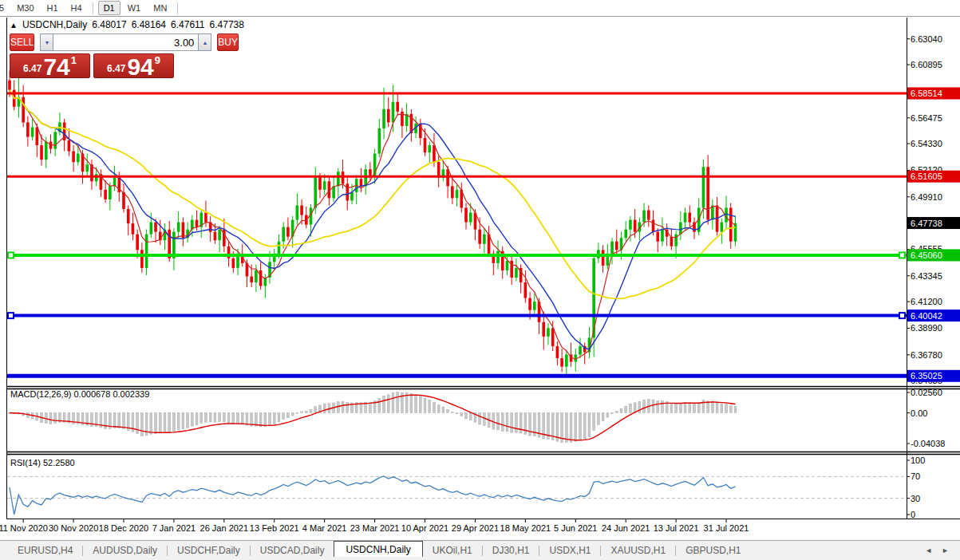  Describe the element at coordinates (117, 69) in the screenshot. I see `buy-price-prefix: 6.47` at that location.